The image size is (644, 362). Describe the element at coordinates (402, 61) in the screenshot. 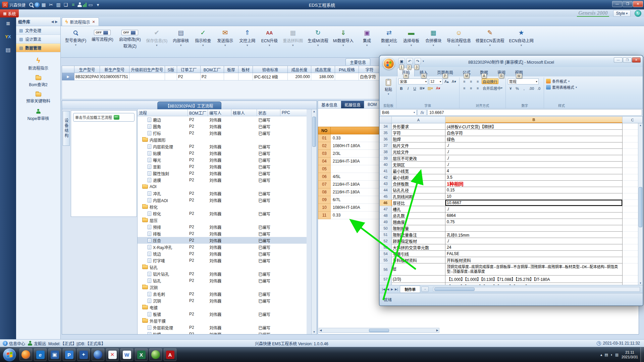

I see `qat-save-icon: ▣` at that location.